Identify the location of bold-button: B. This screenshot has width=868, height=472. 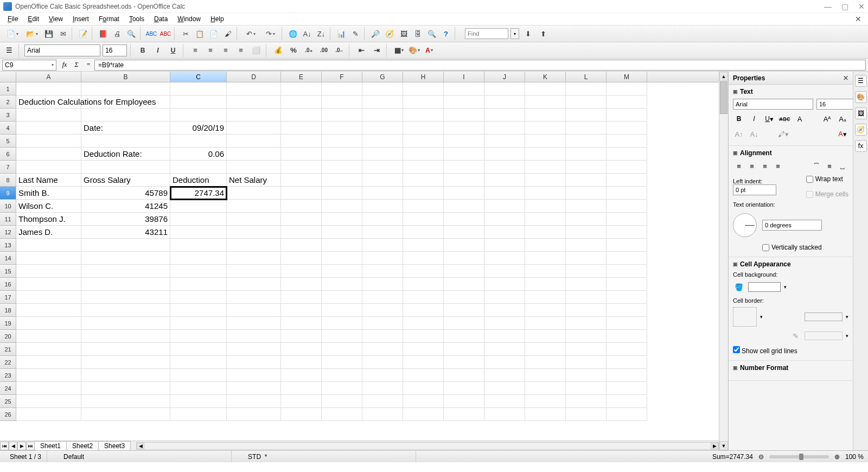
(143, 50).